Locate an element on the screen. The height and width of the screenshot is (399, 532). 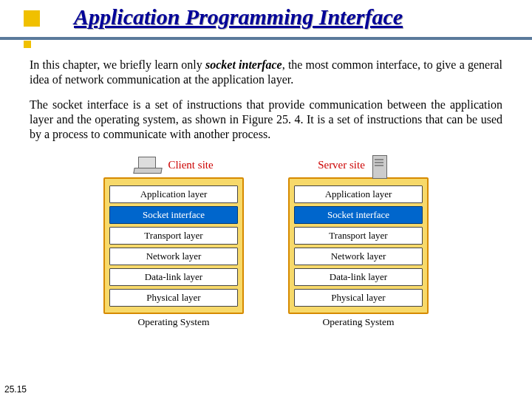
client-header: Client site is located at coordinates (173, 165).